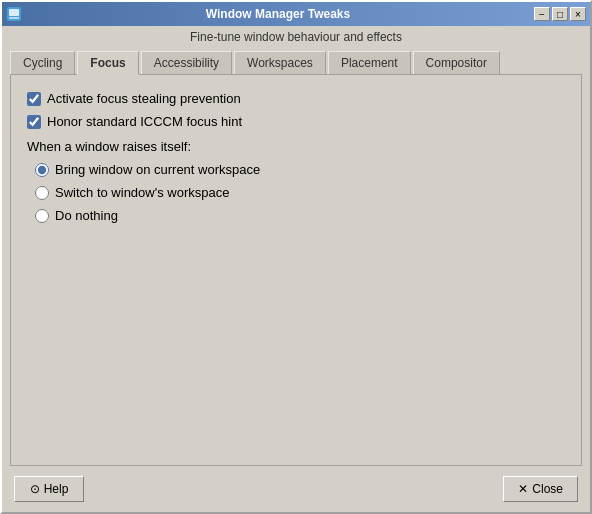  What do you see at coordinates (35, 489) in the screenshot?
I see `help-icon: ⊙` at bounding box center [35, 489].